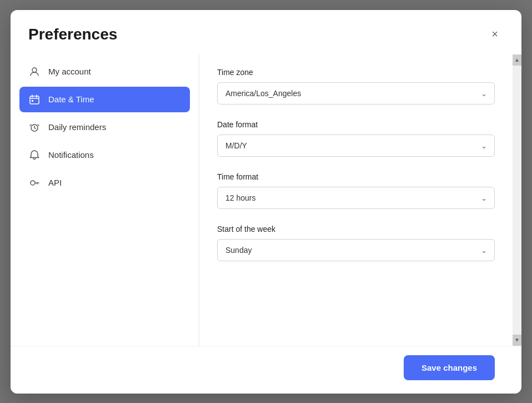 The width and height of the screenshot is (532, 403). Describe the element at coordinates (356, 243) in the screenshot. I see `week-start-section: Start of the week Sunday Monday Saturday…` at that location.